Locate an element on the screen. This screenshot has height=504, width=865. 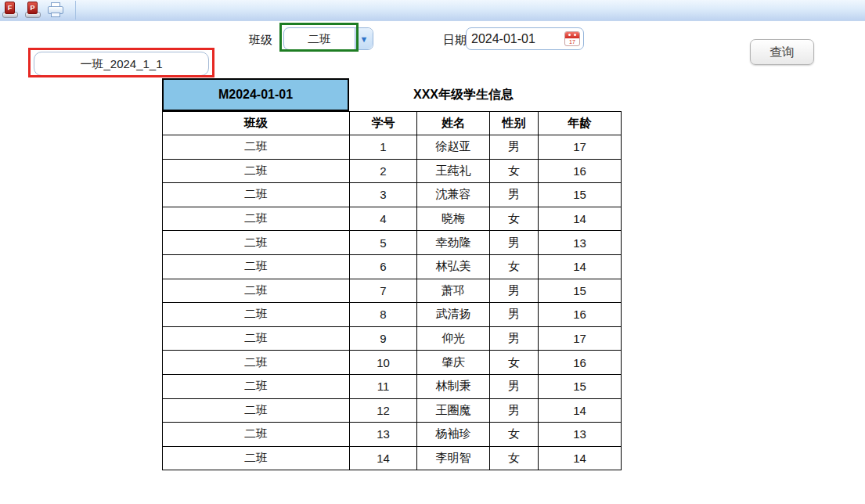
column-header: 学号 is located at coordinates (384, 124).